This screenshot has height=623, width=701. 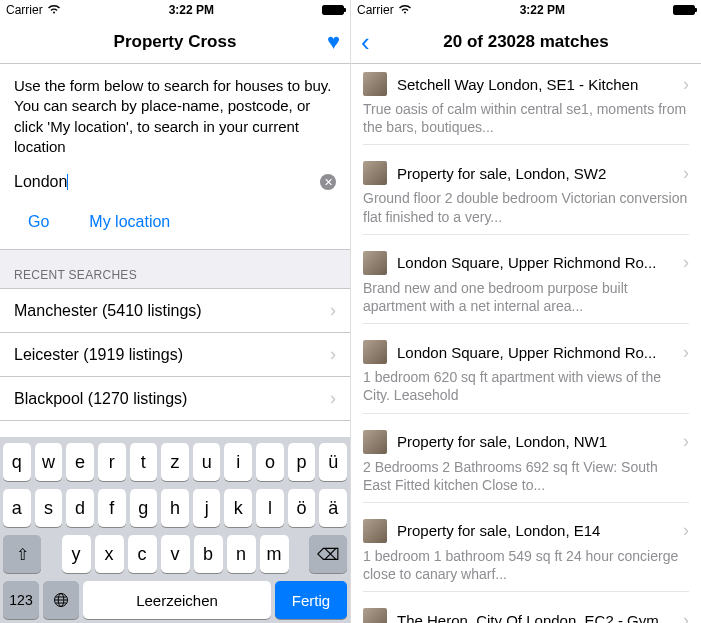 I want to click on action-buttons: Go My location, so click(x=175, y=224).